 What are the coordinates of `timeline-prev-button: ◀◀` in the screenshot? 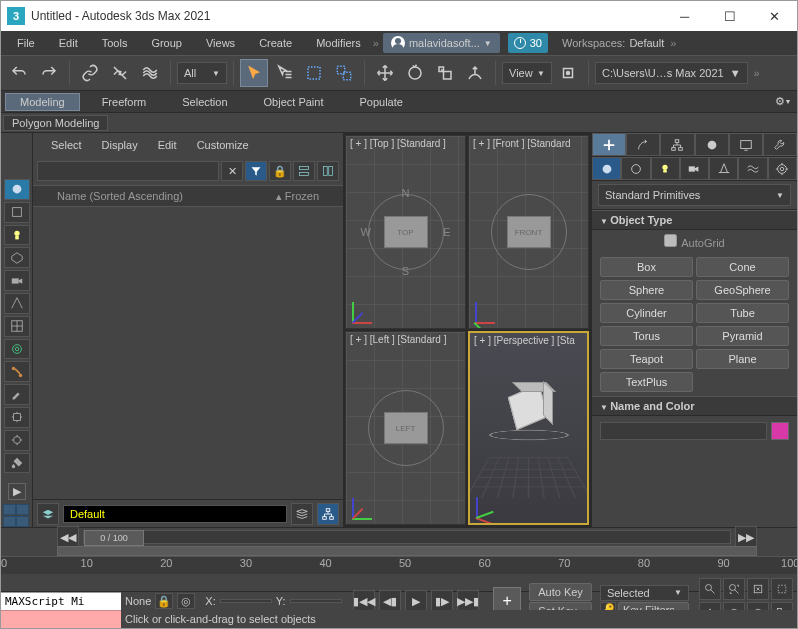 It's located at (68, 537).